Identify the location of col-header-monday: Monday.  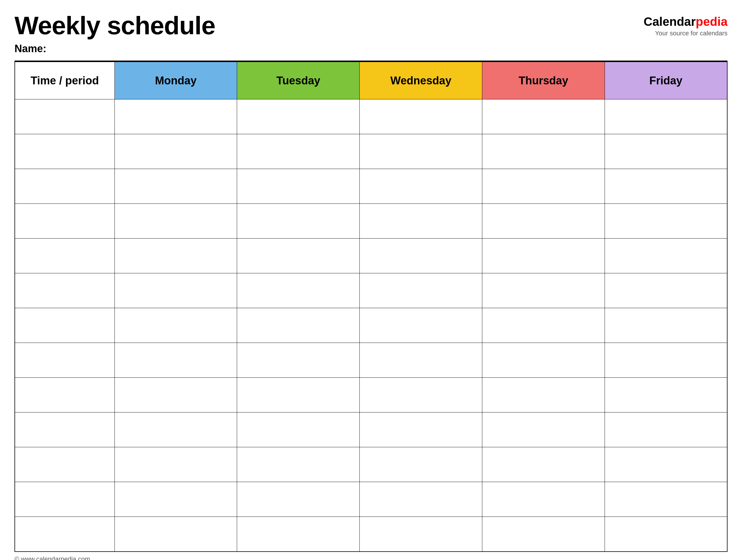
(176, 81).